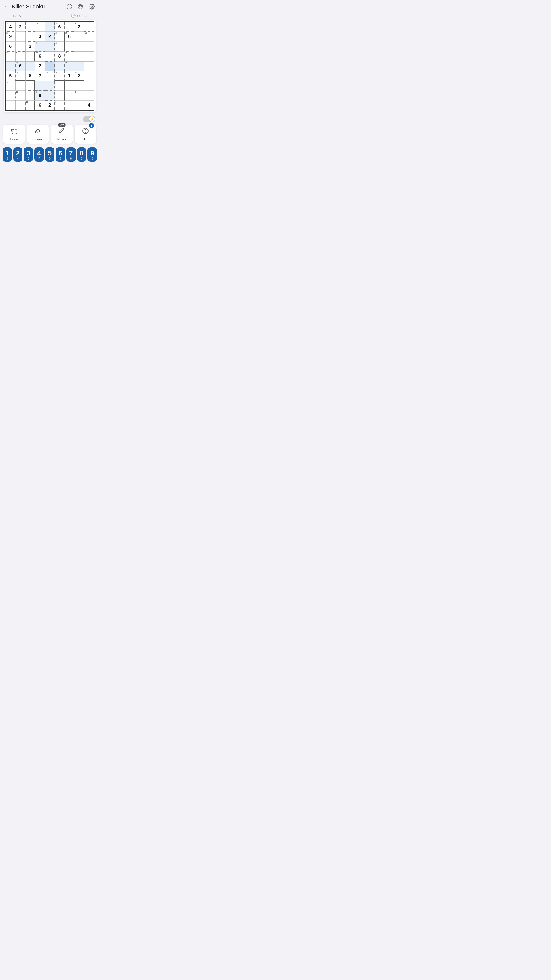 The height and width of the screenshot is (980, 551). Describe the element at coordinates (69, 66) in the screenshot. I see `cell: 10` at that location.